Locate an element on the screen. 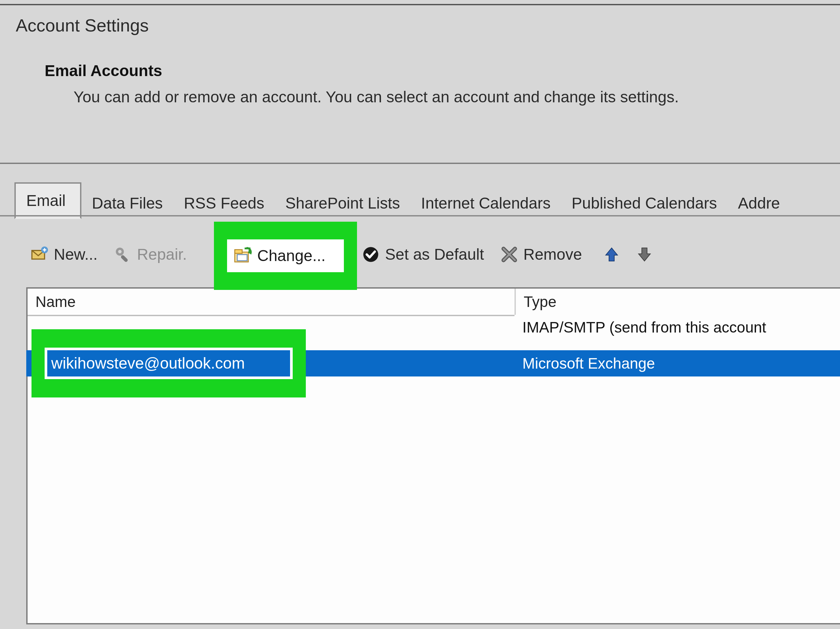 This screenshot has width=840, height=629. tab-address-books: Addre is located at coordinates (759, 202).